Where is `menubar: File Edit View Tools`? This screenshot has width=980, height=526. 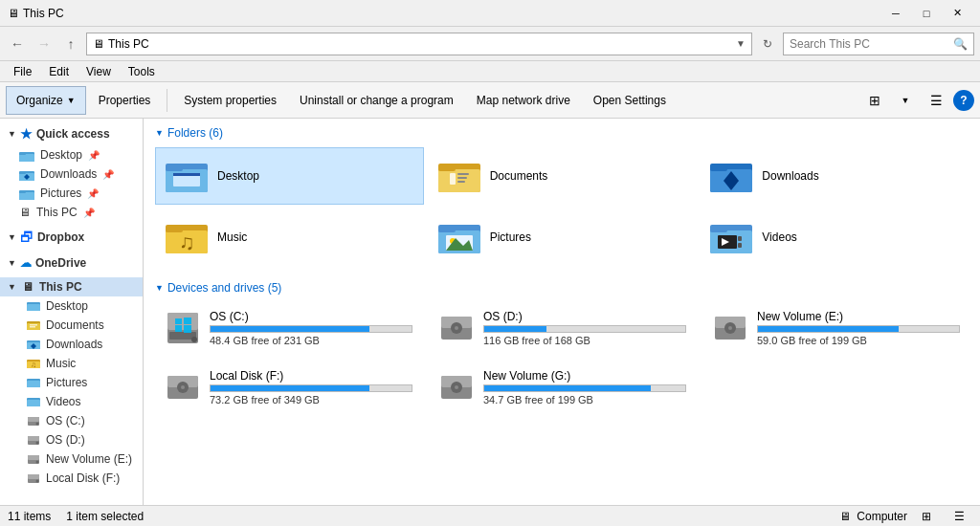
menubar: File Edit View Tools is located at coordinates (490, 72).